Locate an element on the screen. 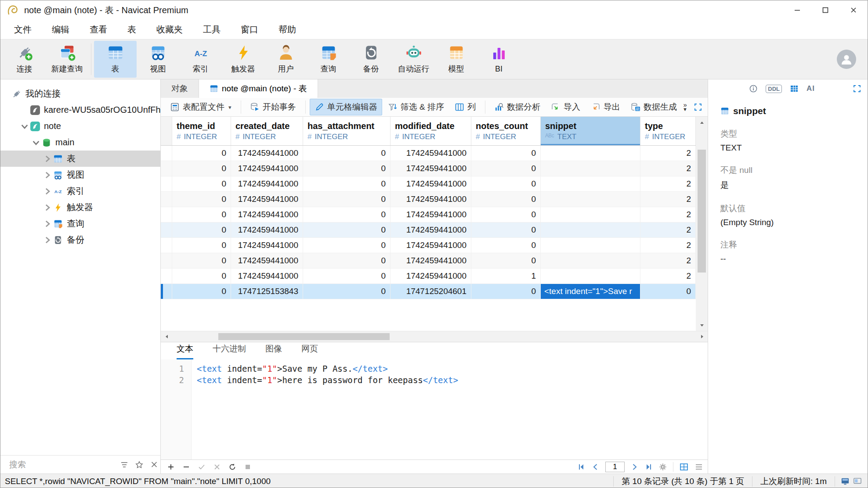 The height and width of the screenshot is (488, 868). cell-editor-content: 12 <text indent="1">Save my P Ass.</text… is located at coordinates (434, 409).